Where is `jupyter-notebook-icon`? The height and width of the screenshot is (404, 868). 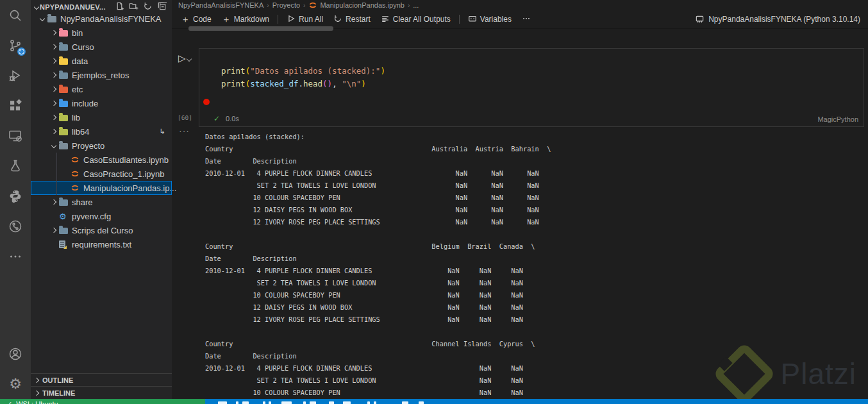
jupyter-notebook-icon is located at coordinates (77, 174).